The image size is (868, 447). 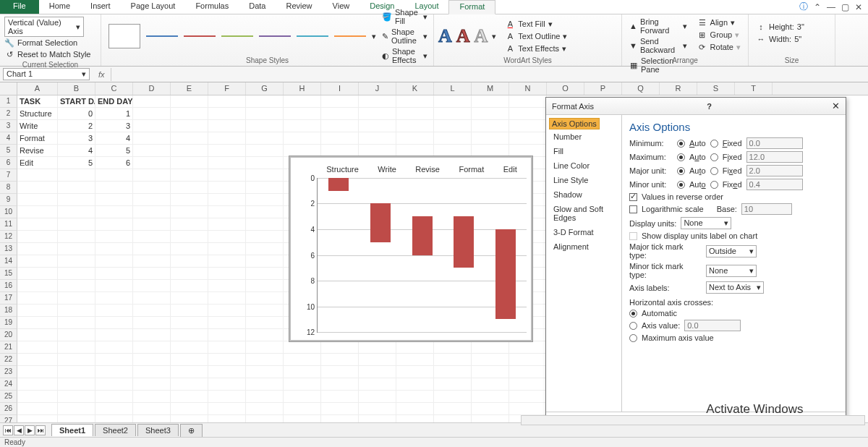 What do you see at coordinates (489, 74) in the screenshot?
I see `formula-input` at bounding box center [489, 74].